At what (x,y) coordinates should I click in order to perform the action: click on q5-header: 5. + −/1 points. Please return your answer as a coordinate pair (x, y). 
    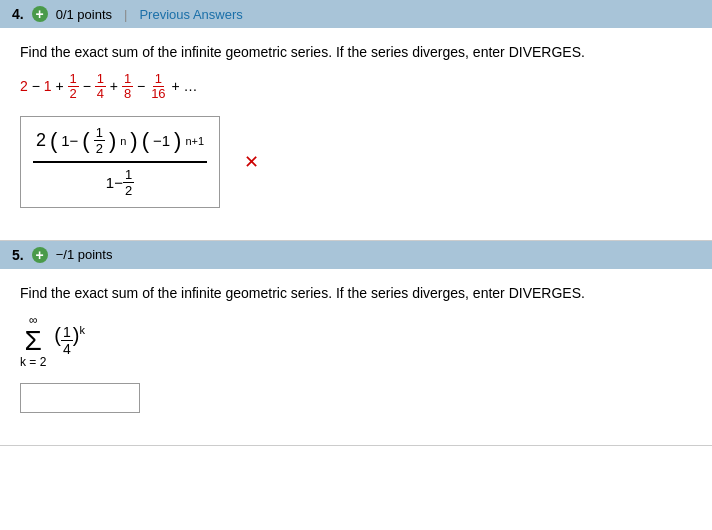
    Looking at the image, I should click on (356, 255).